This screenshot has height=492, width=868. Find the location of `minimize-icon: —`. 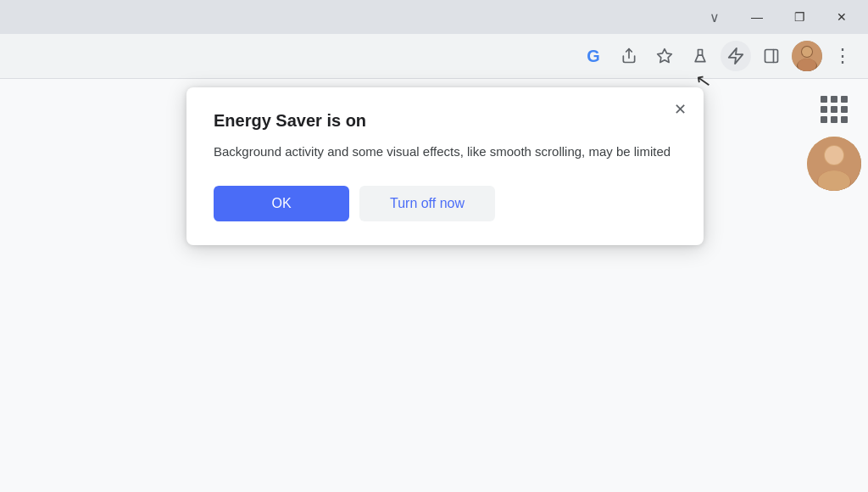

minimize-icon: — is located at coordinates (757, 17).